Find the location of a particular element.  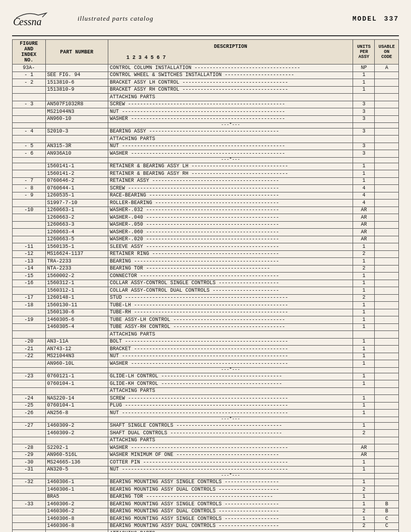

cell-figure: -18 is located at coordinates (29, 305).